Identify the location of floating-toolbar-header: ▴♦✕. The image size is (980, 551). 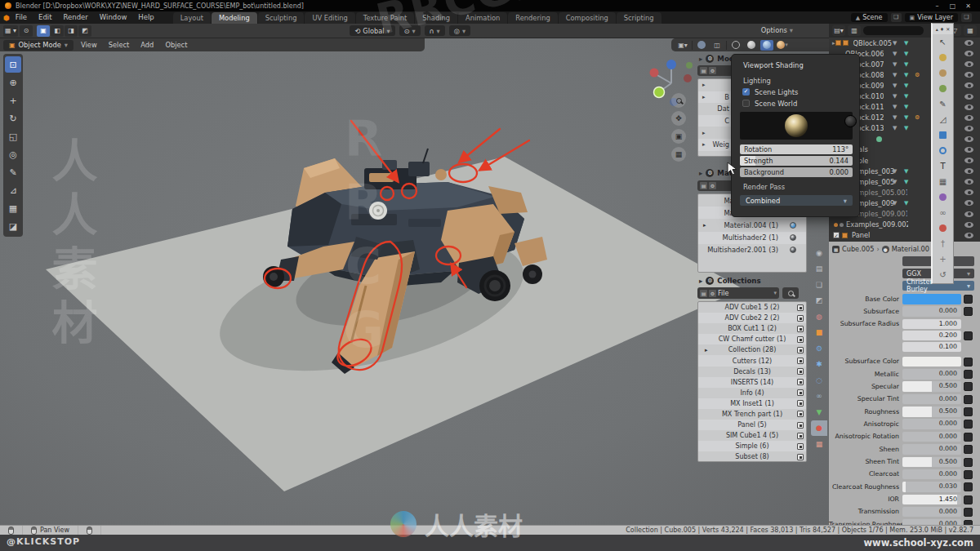
(942, 29).